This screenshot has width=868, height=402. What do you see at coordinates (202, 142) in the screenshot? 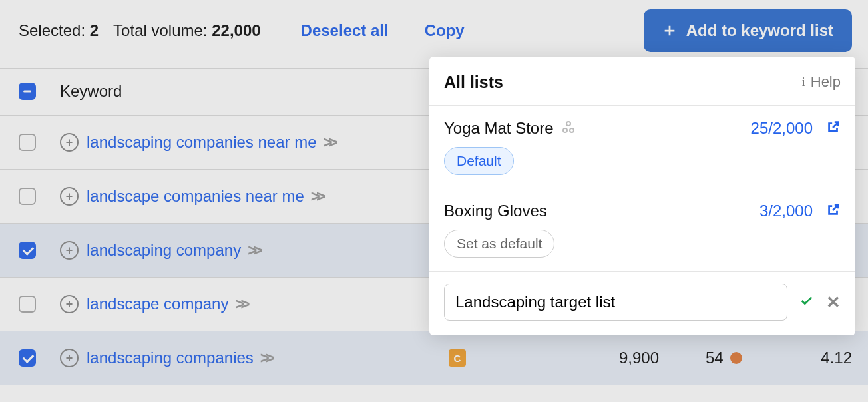
I see `keyword-link: landscaping companies near me` at bounding box center [202, 142].